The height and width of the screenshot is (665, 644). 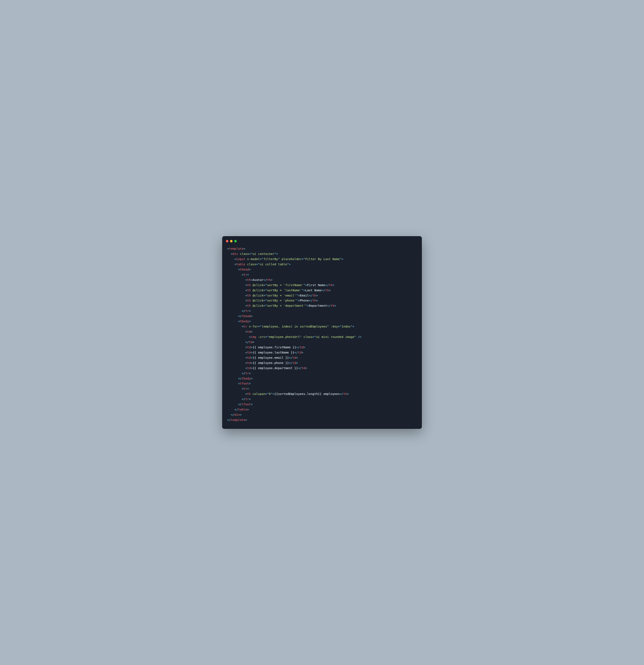 What do you see at coordinates (281, 301) in the screenshot?
I see `code-token: sortBy = 'phone'` at bounding box center [281, 301].